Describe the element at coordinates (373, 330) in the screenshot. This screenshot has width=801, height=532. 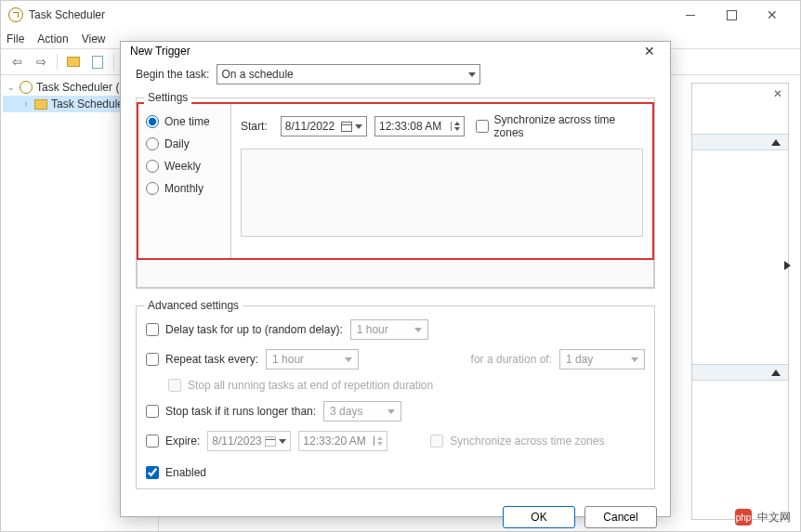
I see `delay-value: 1 hour` at that location.